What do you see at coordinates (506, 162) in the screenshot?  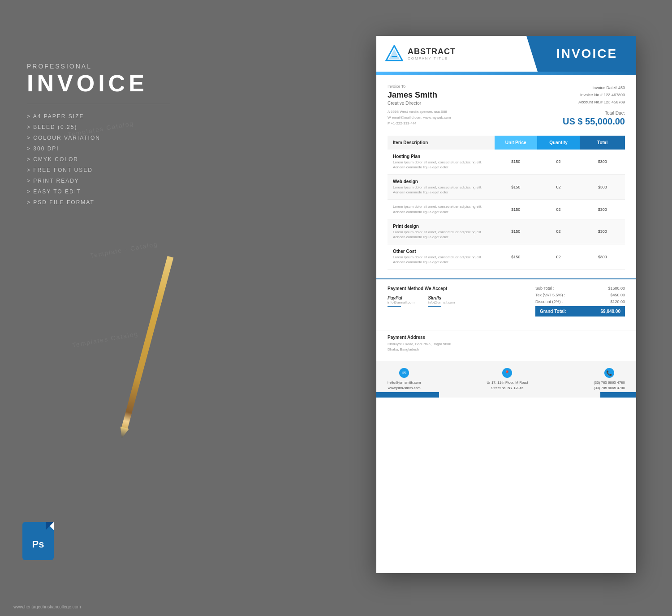 I see `table-row: Hosting PlanLorem ipsum dolor sit amet, …` at bounding box center [506, 162].